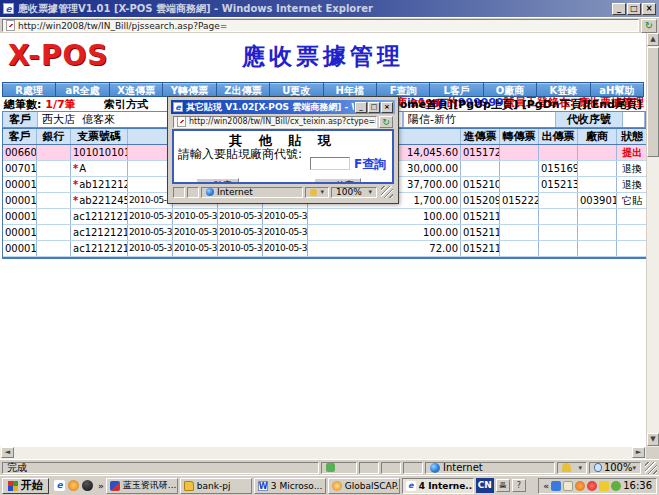 This screenshot has height=495, width=659. Describe the element at coordinates (330, 164) in the screenshot. I see `vendor-code-input` at that location.